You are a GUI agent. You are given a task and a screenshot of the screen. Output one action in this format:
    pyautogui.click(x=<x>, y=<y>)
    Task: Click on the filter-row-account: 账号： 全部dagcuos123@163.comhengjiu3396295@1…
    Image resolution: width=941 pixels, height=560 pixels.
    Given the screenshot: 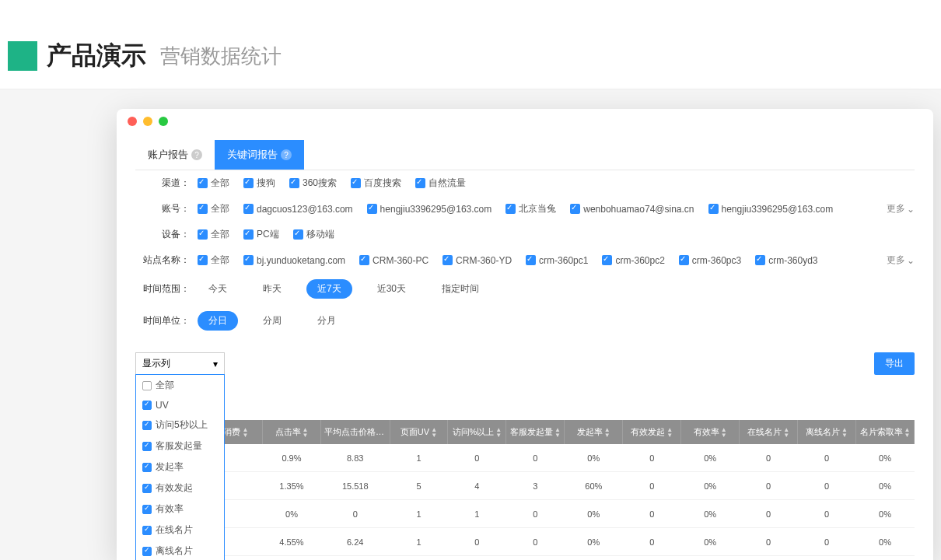 What is the action you would take?
    pyautogui.click(x=525, y=208)
    